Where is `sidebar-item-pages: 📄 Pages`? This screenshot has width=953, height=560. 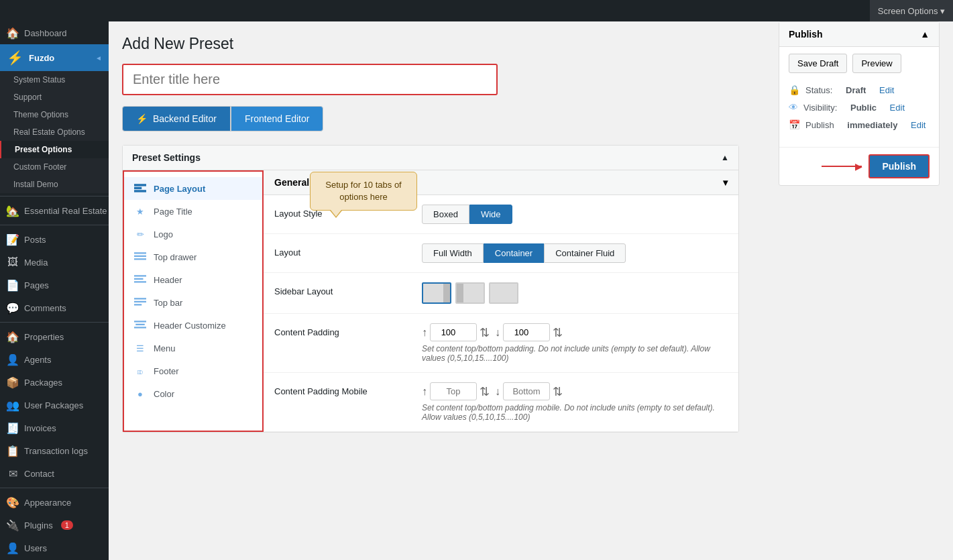
sidebar-item-pages: 📄 Pages is located at coordinates (54, 285).